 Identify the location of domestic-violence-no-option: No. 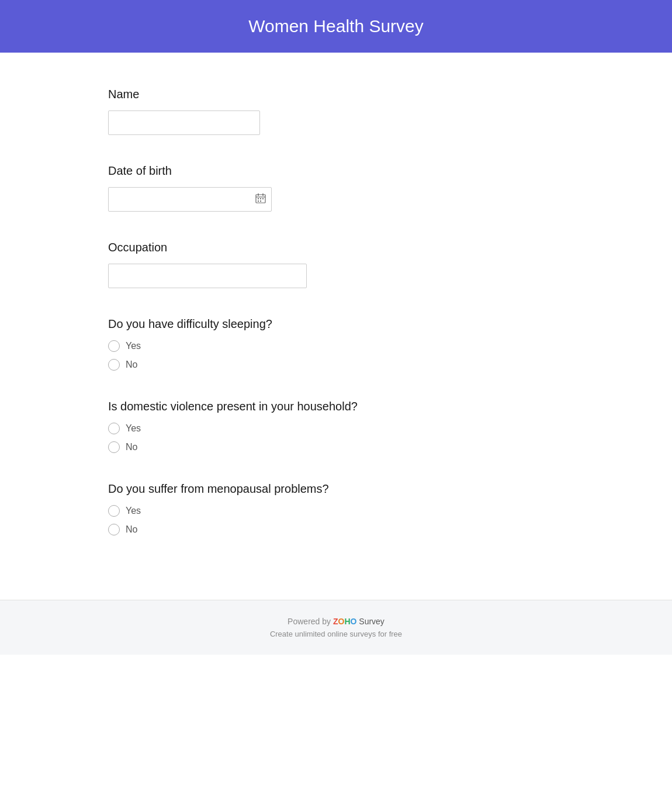
(336, 447).